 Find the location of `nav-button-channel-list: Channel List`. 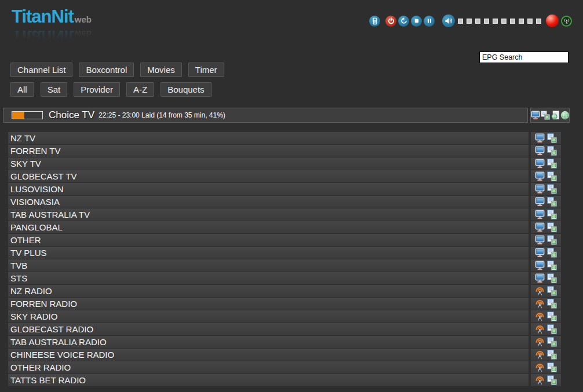

nav-button-channel-list: Channel List is located at coordinates (42, 69).